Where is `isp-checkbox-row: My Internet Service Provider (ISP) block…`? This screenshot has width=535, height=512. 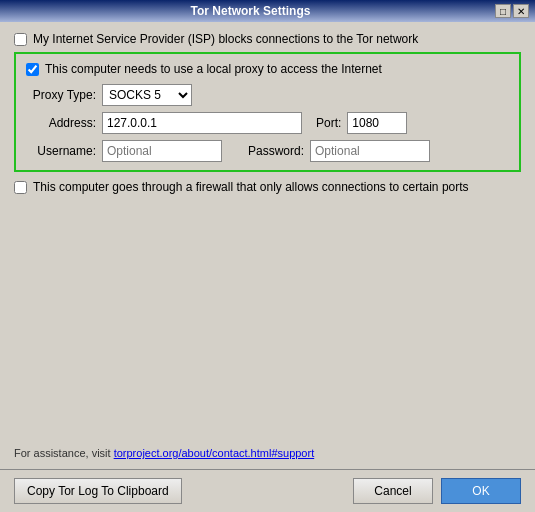 isp-checkbox-row: My Internet Service Provider (ISP) block… is located at coordinates (268, 39).